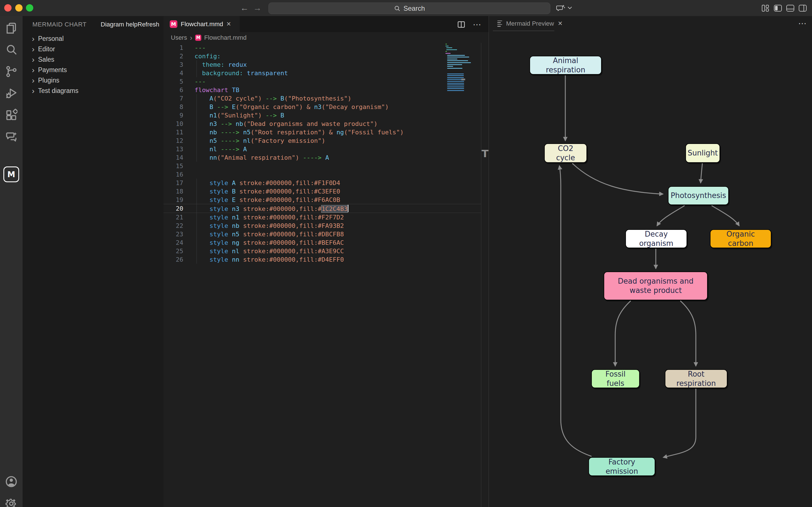 This screenshot has width=812, height=507. What do you see at coordinates (200, 82) in the screenshot?
I see `code-text: ---` at bounding box center [200, 82].